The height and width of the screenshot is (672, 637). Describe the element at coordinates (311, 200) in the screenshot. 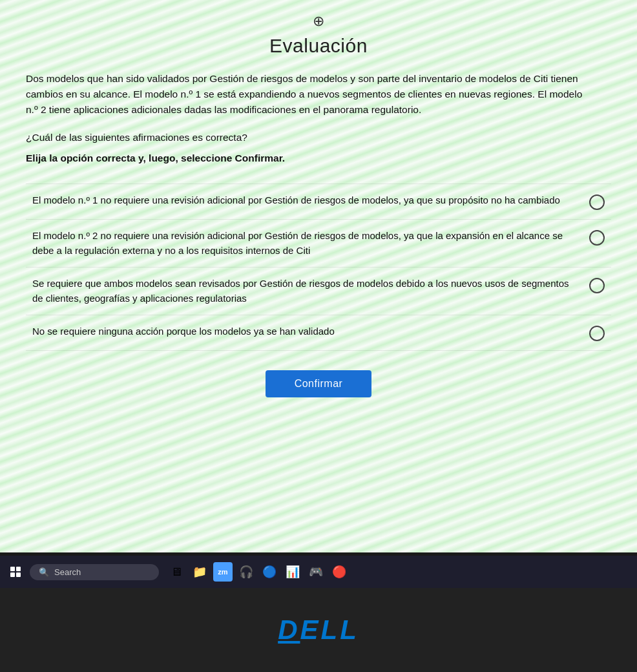

I see `option-text-1: El modelo n.º 1 no requiere una revisión…` at that location.